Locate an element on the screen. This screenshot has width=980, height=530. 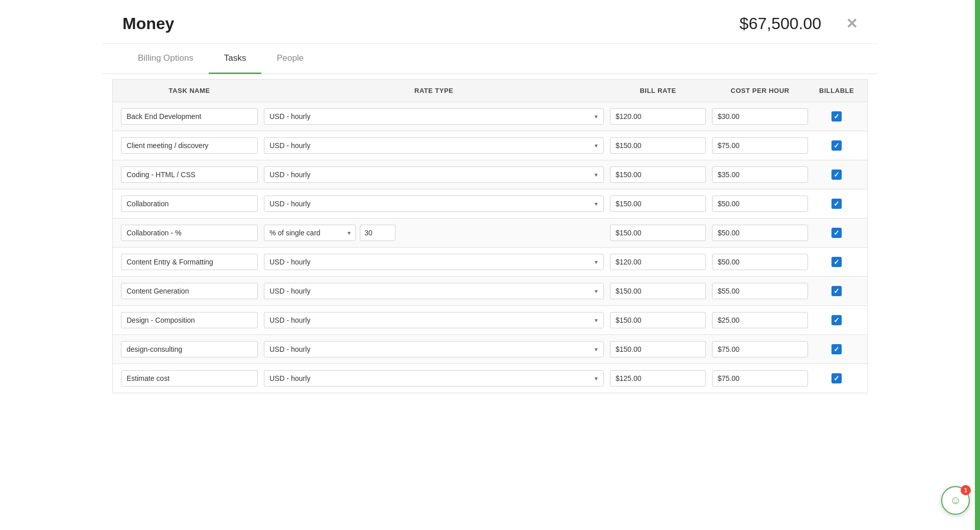
rate-type-select-small: USD - hourly % of single card Fixed fee … is located at coordinates (310, 233).